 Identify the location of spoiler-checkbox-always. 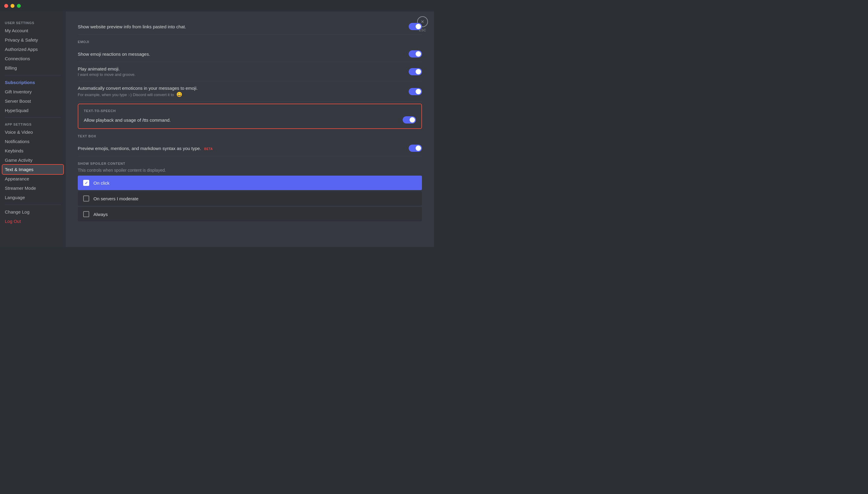
(86, 214).